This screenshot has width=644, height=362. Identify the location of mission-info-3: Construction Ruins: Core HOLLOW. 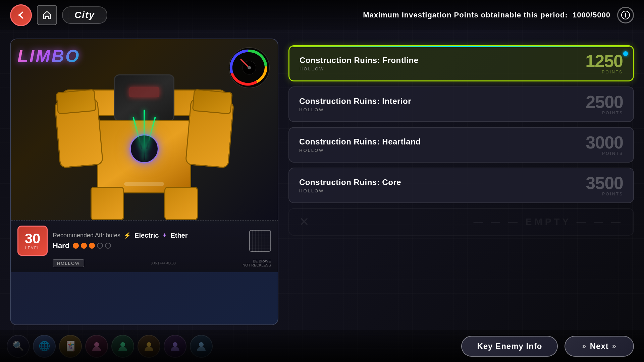
(350, 186).